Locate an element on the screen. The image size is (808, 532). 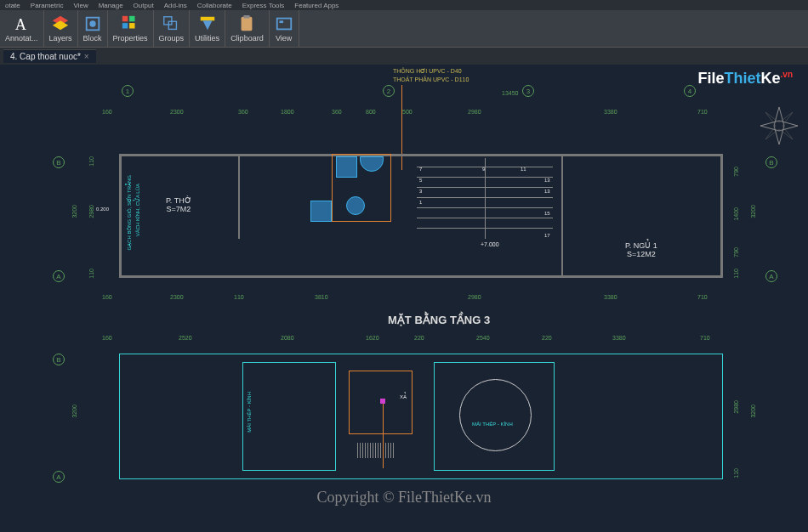
wall-note: VÁCH KÍNH, CỬA LÙA is located at coordinates (138, 210).